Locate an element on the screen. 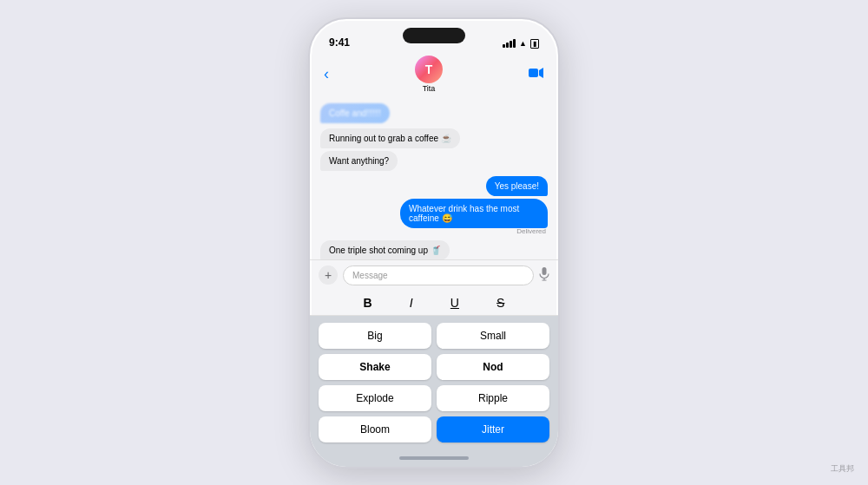 The width and height of the screenshot is (868, 485). status-time: 9:41 is located at coordinates (339, 43).